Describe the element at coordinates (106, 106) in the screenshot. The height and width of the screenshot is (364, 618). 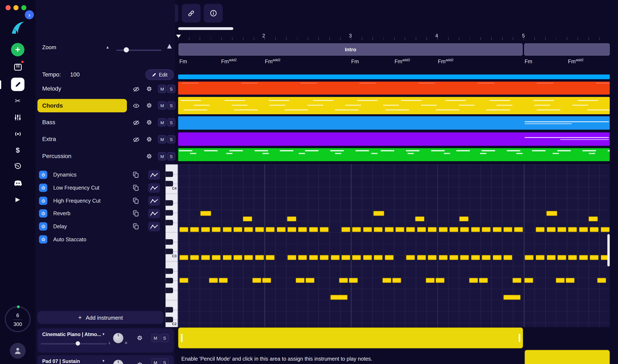
I see `track-row-chords: Chords M S` at that location.